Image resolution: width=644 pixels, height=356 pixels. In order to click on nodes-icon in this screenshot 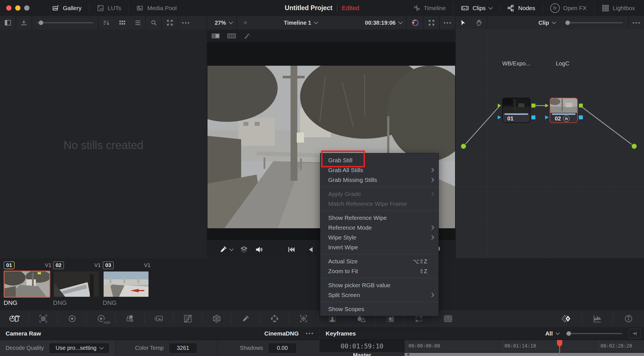, I will do `click(511, 8)`.